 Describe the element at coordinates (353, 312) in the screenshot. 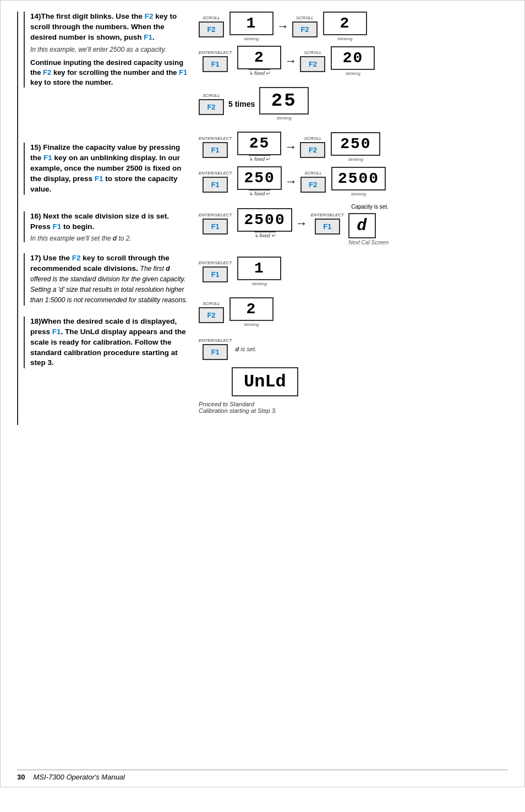

I see `diagram-row-8: SCROLL F2 2 blinking` at that location.